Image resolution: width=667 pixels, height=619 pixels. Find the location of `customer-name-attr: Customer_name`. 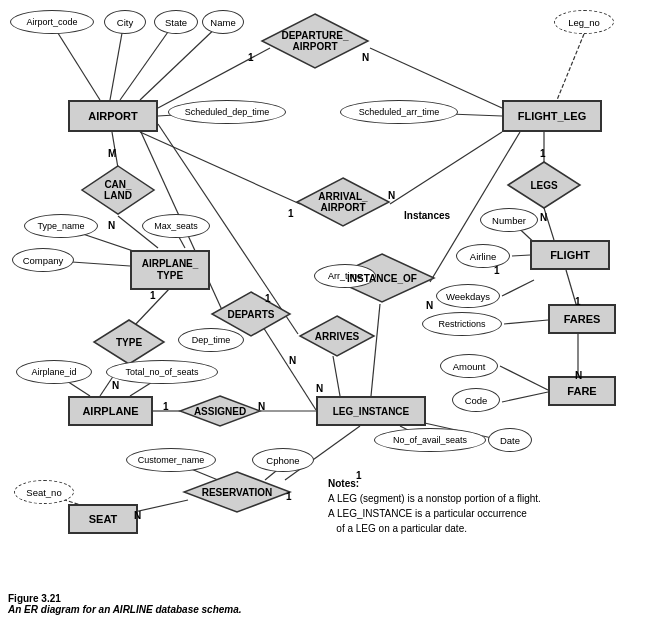

customer-name-attr: Customer_name is located at coordinates (171, 460).